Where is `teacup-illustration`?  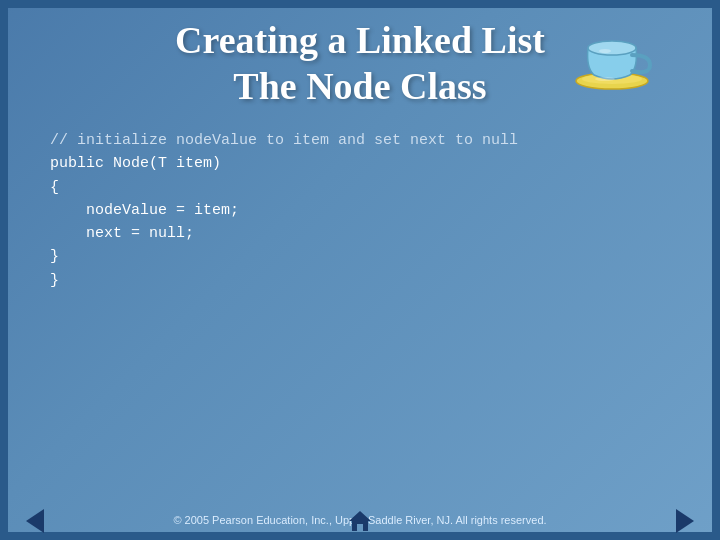 teacup-illustration is located at coordinates (615, 53).